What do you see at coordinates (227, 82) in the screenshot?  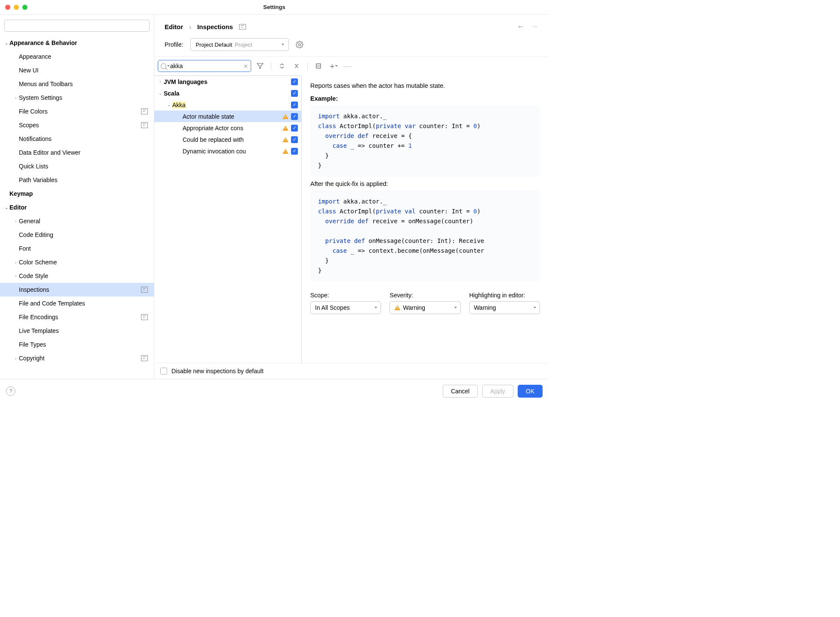 I see `inspection-label: JVM languages` at bounding box center [227, 82].